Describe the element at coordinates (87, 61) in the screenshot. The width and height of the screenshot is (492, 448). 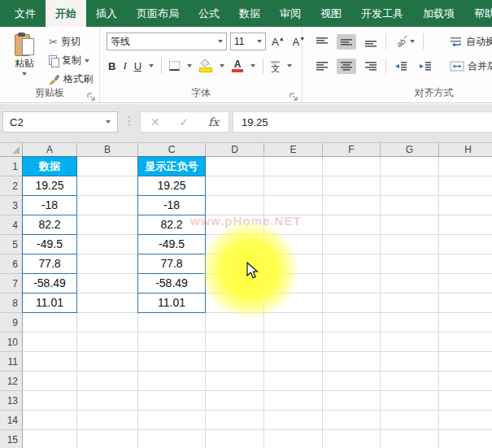
I see `copy-dropdown-icon` at that location.